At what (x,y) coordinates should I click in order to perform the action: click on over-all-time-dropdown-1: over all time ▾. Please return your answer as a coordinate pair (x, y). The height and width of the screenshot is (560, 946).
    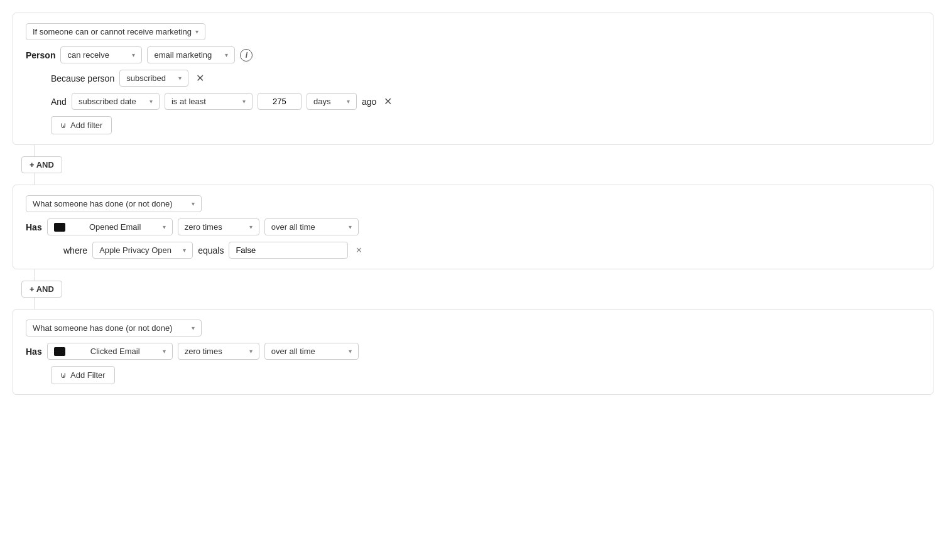
    Looking at the image, I should click on (312, 227).